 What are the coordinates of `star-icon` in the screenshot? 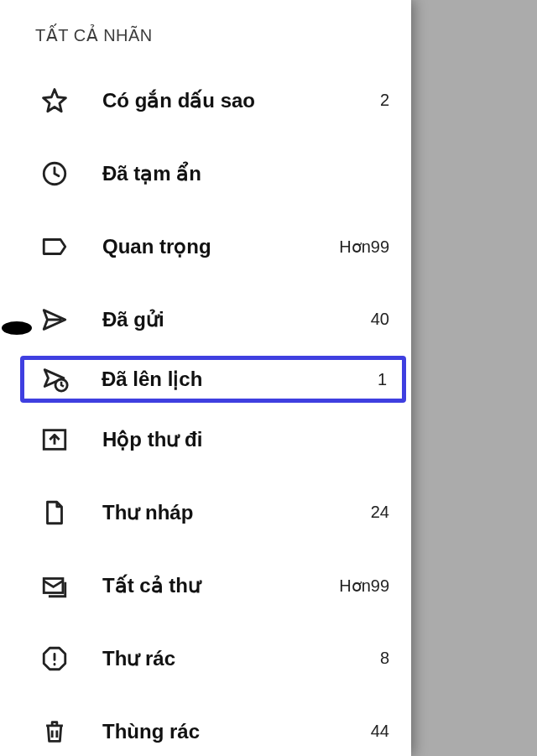 It's located at (55, 101).